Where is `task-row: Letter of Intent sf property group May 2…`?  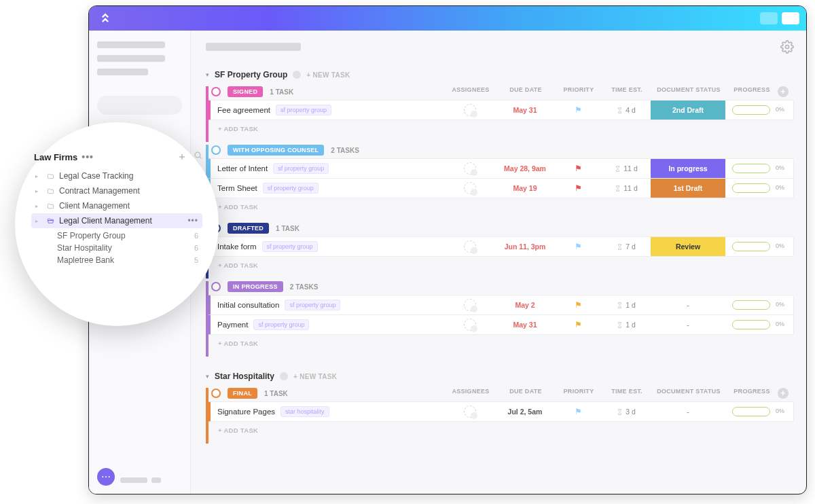
task-row: Letter of Intent sf property group May 2… is located at coordinates (501, 168).